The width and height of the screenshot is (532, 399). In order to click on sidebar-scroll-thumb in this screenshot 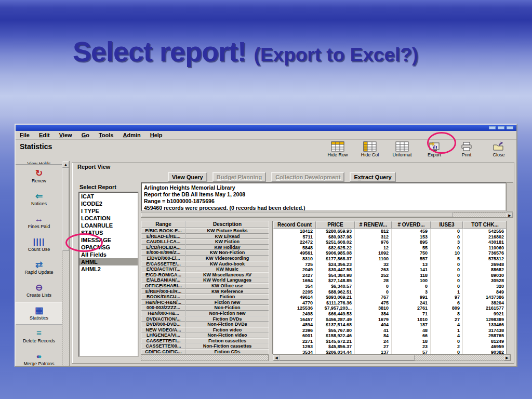, I will do `click(65, 209)`.